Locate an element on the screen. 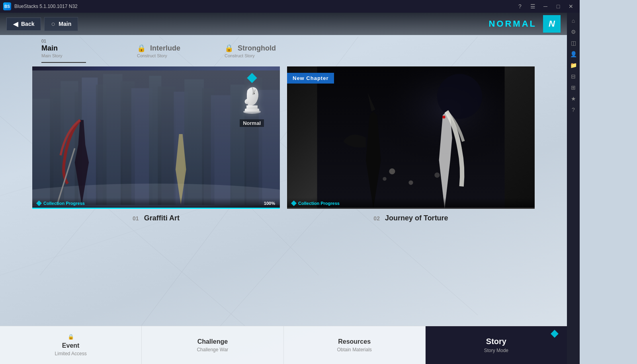 The width and height of the screenshot is (637, 364). app-title: BlueStacks 5.1.100.1017 N32 is located at coordinates (46, 6).